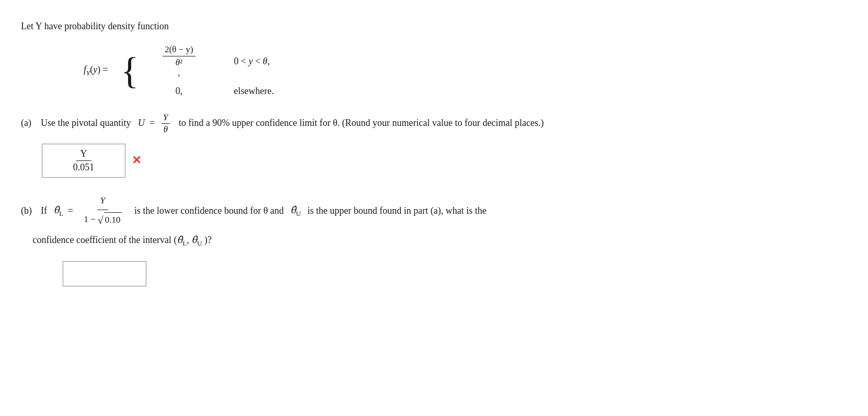 The image size is (868, 416). Describe the element at coordinates (252, 62) in the screenshot. I see `case-condition-1: 0 < y < θ,` at that location.